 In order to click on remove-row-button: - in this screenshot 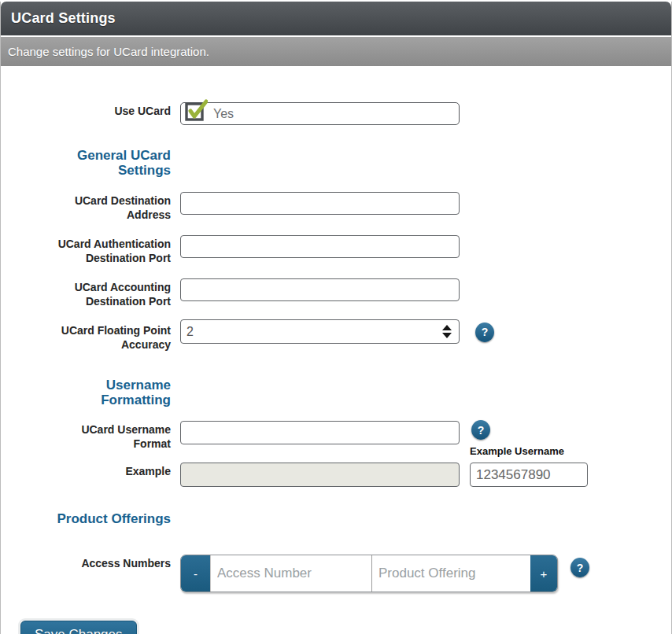, I will do `click(195, 573)`.